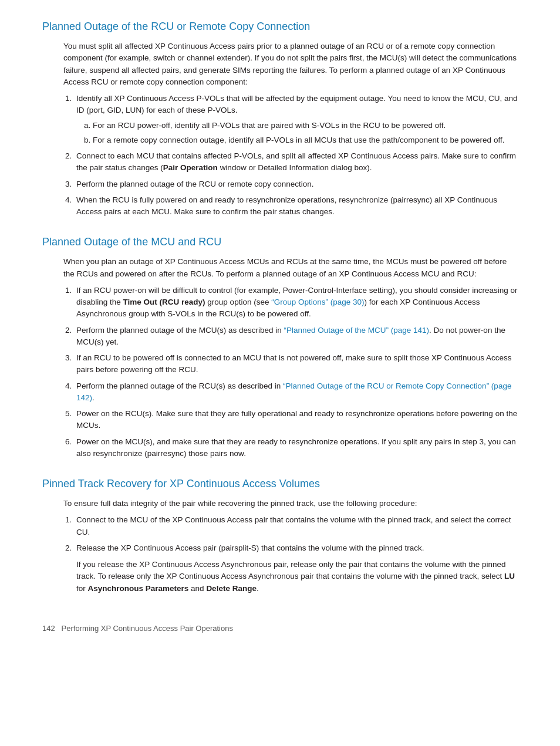  Describe the element at coordinates (297, 302) in the screenshot. I see `step-text: If an RCU power-on will be difficult to …` at that location.